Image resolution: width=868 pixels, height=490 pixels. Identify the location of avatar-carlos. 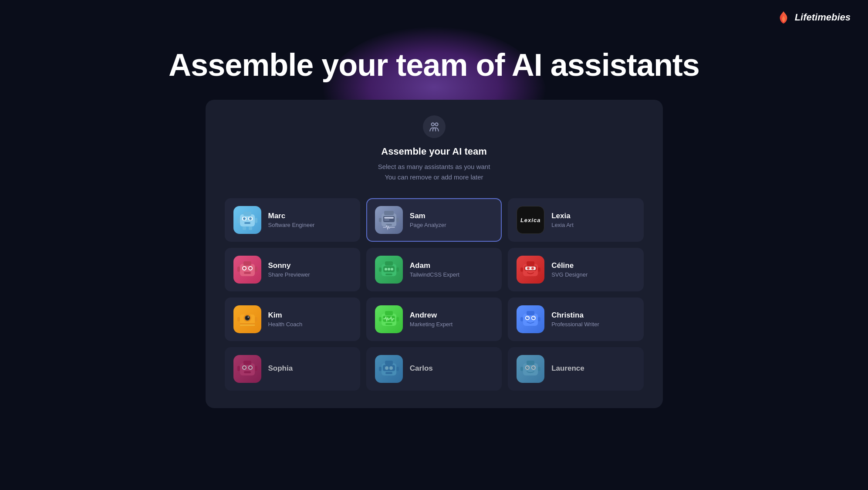
(389, 369).